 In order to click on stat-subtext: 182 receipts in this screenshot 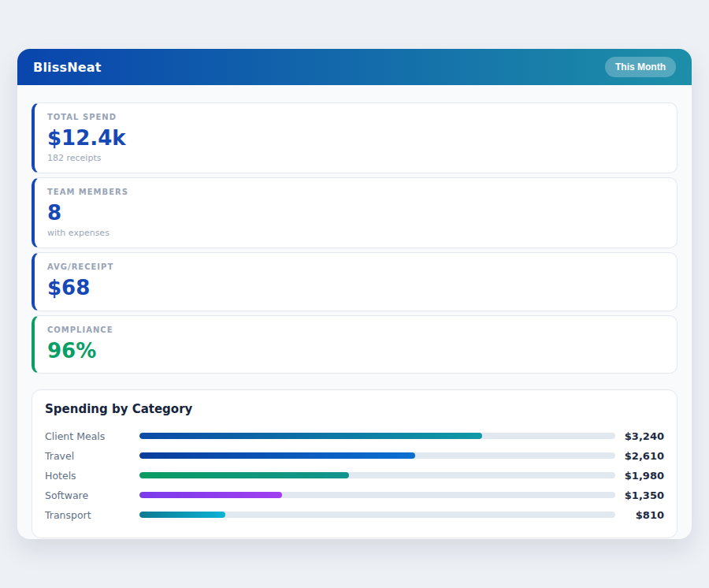, I will do `click(356, 158)`.